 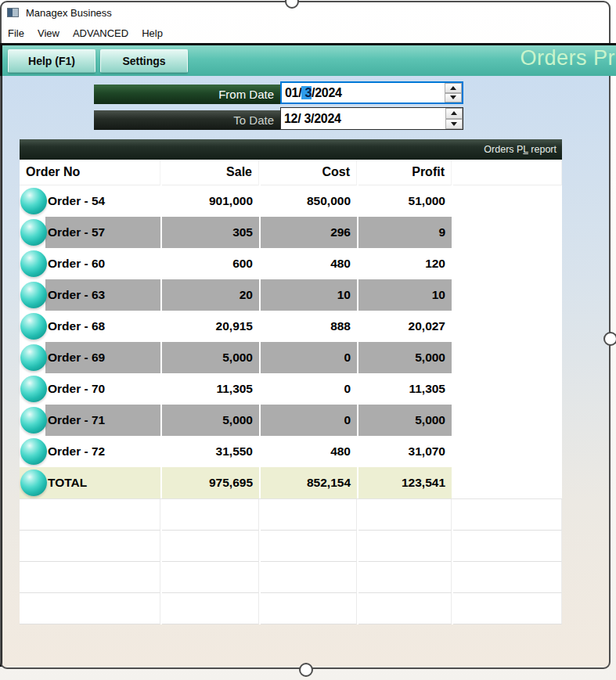 What do you see at coordinates (308, 326) in the screenshot?
I see `cost-cell: 888` at bounding box center [308, 326].